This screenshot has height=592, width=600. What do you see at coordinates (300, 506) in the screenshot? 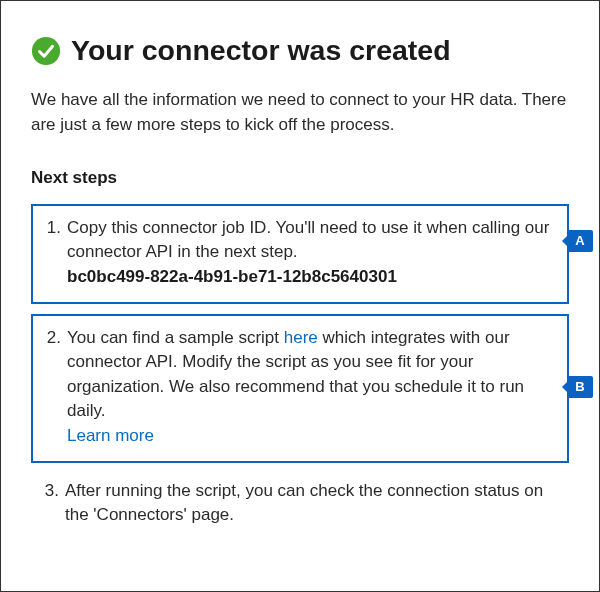
I see `step-3: 3. After running the script, you can che…` at bounding box center [300, 506].